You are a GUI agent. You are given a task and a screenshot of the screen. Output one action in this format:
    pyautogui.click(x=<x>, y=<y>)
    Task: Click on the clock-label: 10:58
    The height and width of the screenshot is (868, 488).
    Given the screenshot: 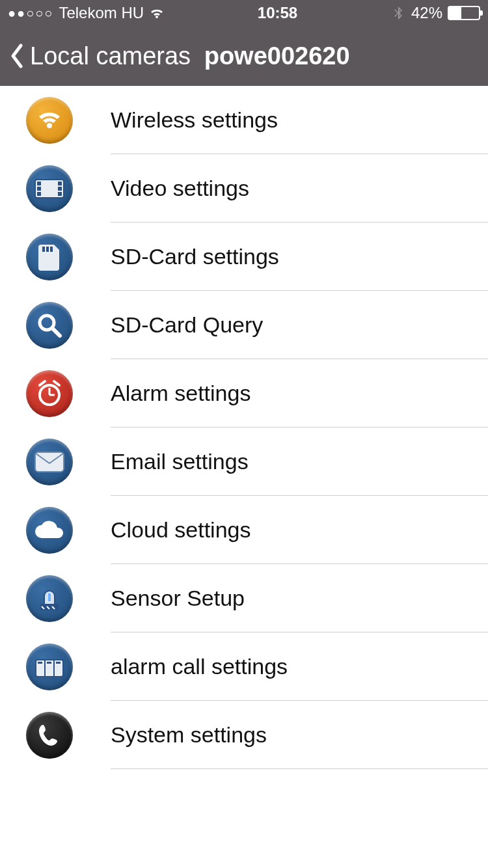 What is the action you would take?
    pyautogui.click(x=277, y=13)
    